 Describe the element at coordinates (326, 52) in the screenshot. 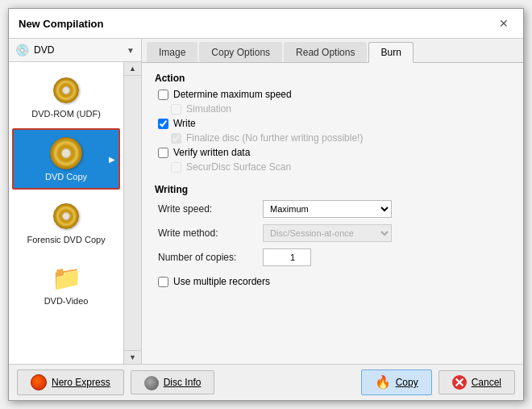

I see `tab-read-options: Read Options` at that location.